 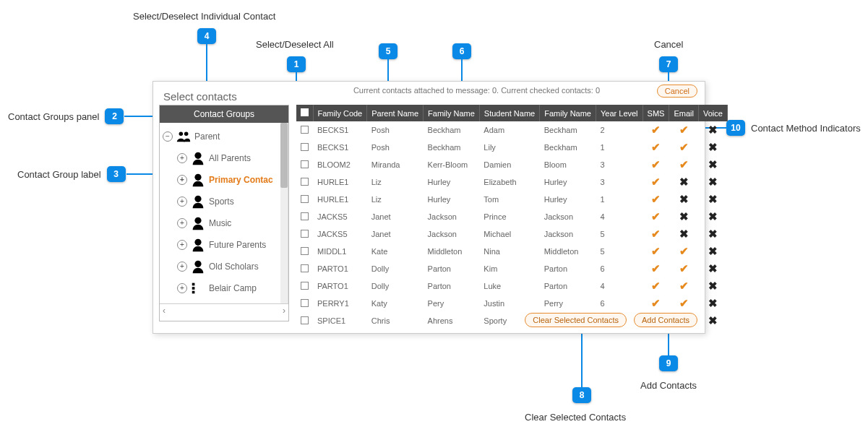 I want to click on cell-family-name2: Parton, so click(x=568, y=286).